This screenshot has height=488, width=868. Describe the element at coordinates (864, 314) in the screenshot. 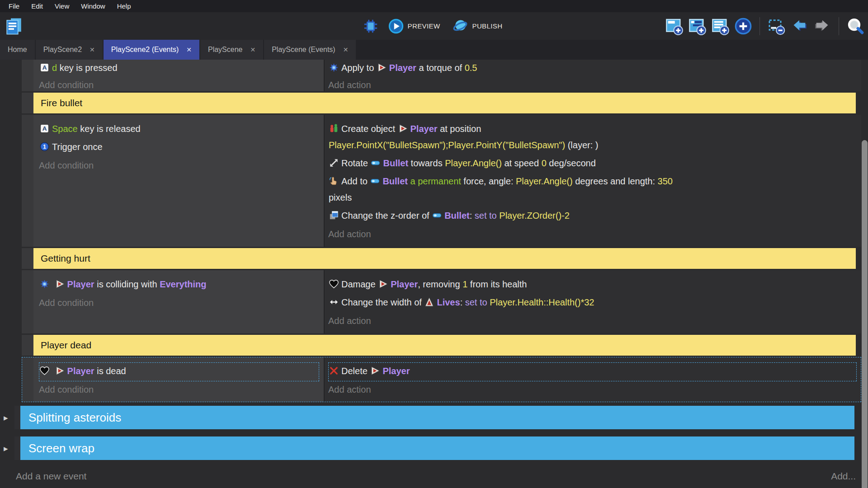

I see `vertical-scrollbar-thumb` at that location.